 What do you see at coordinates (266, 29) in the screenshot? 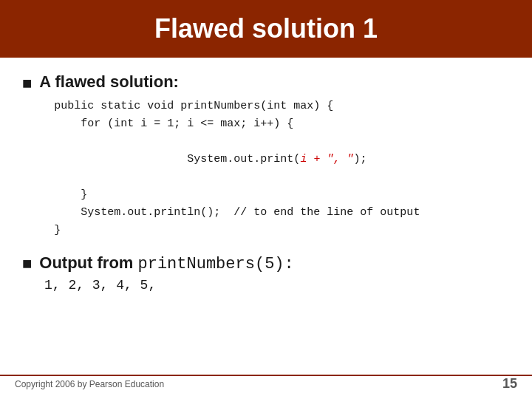
I see `title-bar: Flawed solution 1` at bounding box center [266, 29].